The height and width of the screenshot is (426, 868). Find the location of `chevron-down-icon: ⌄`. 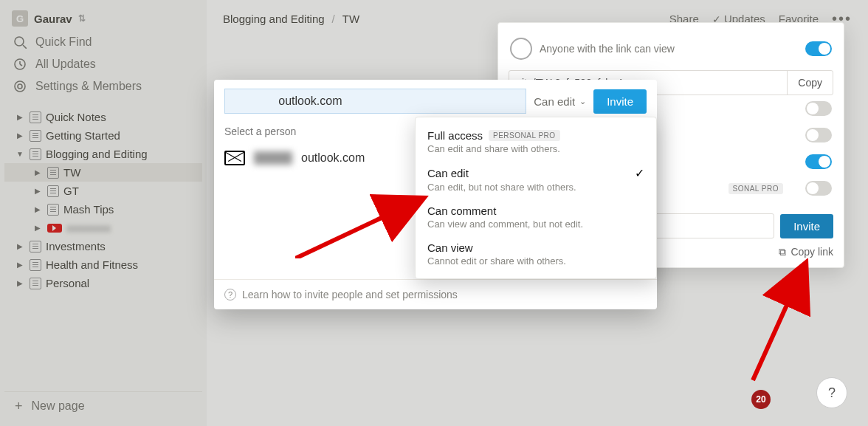

chevron-down-icon: ⌄ is located at coordinates (583, 102).